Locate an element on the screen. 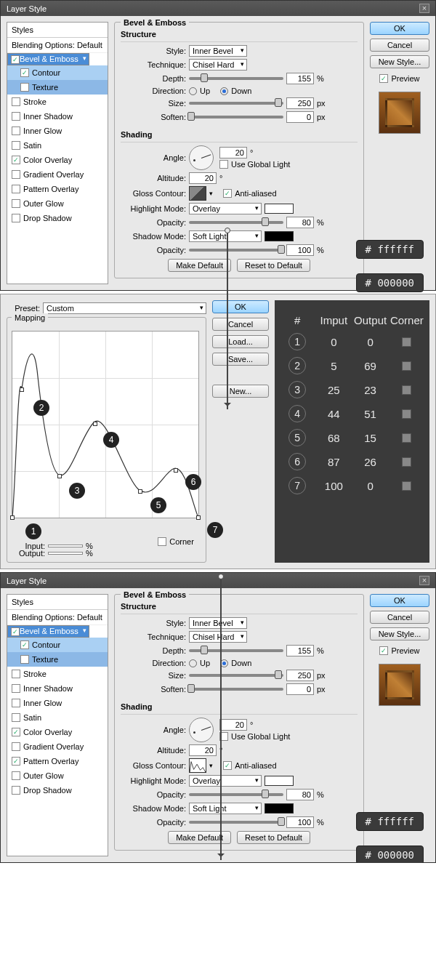 The height and width of the screenshot is (980, 436). highlight-color-swatch is located at coordinates (279, 209).